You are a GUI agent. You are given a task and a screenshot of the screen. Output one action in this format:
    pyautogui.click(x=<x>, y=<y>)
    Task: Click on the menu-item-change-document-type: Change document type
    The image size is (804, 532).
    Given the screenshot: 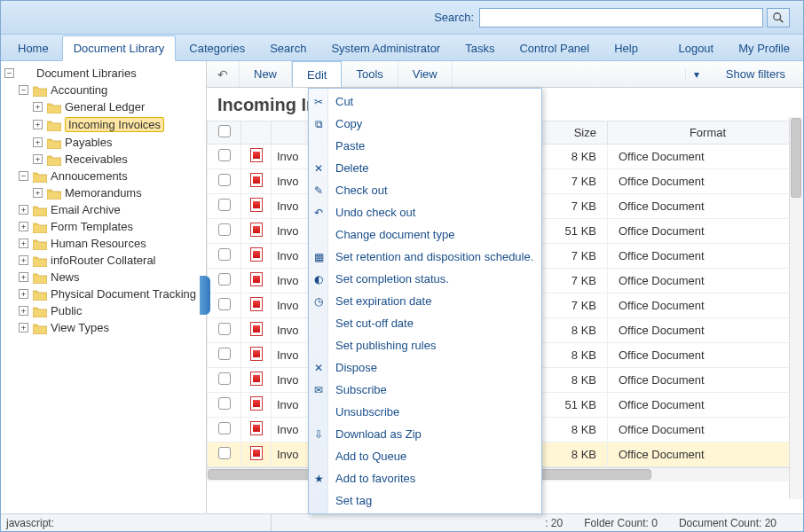 What is the action you would take?
    pyautogui.click(x=425, y=234)
    